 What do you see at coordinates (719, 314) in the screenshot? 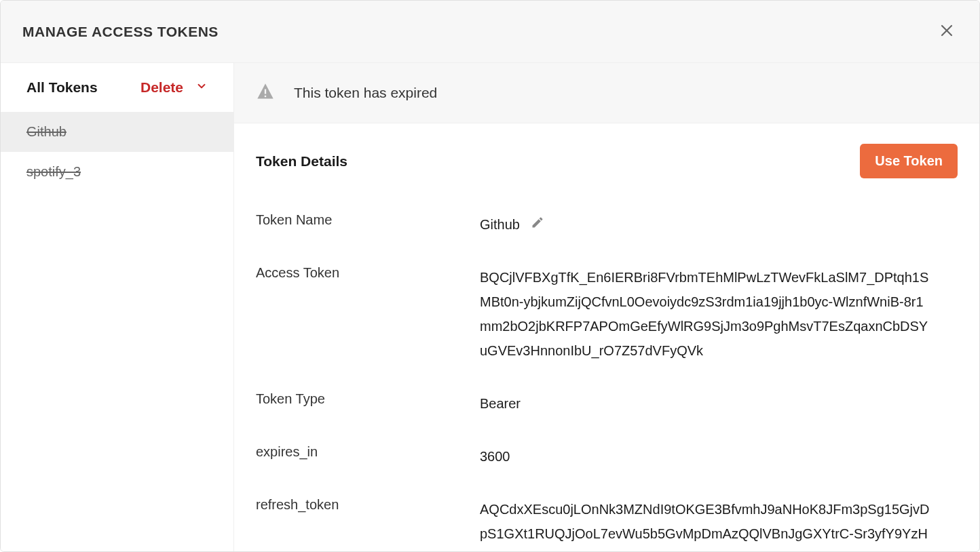
I see `access-token-value: BQCjlVFBXgTfK_En6IERBri8FVrbmTEhMlPwLzTW…` at bounding box center [719, 314].